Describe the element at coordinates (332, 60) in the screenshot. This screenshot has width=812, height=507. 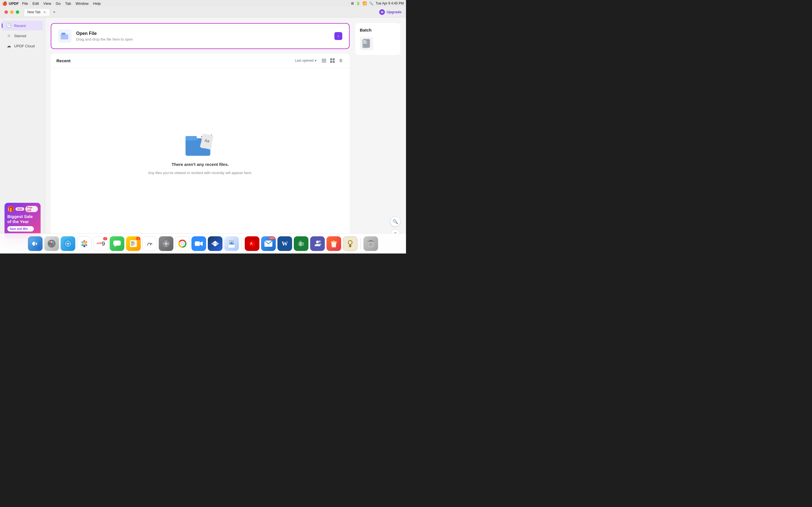
I see `grid-view-button` at that location.